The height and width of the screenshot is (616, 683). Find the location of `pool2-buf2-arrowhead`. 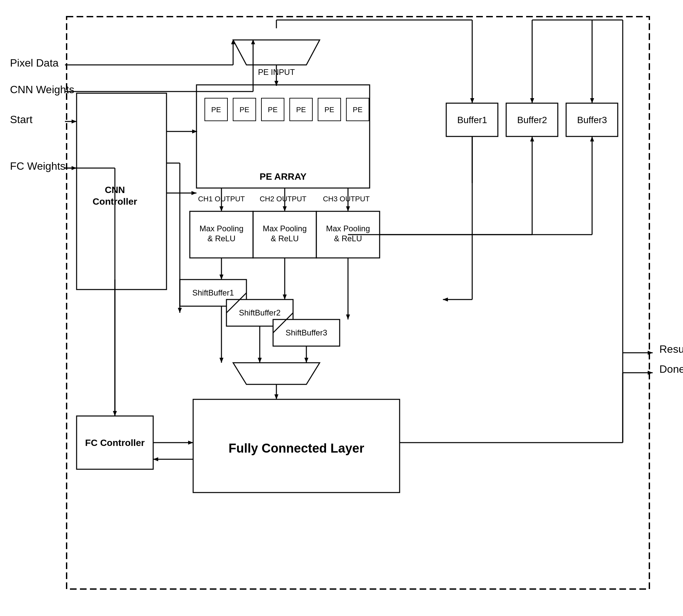

pool2-buf2-arrowhead is located at coordinates (532, 139).